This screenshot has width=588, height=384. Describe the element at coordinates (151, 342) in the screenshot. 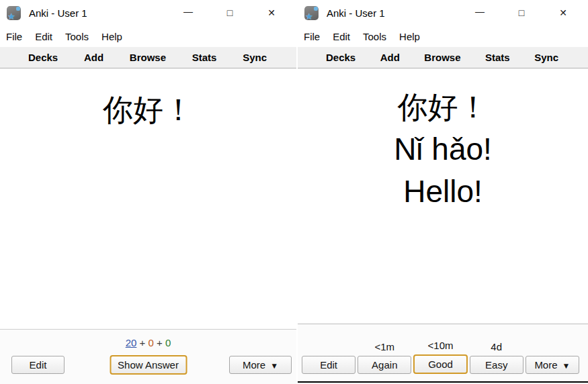

I see `learning-count: 0` at that location.